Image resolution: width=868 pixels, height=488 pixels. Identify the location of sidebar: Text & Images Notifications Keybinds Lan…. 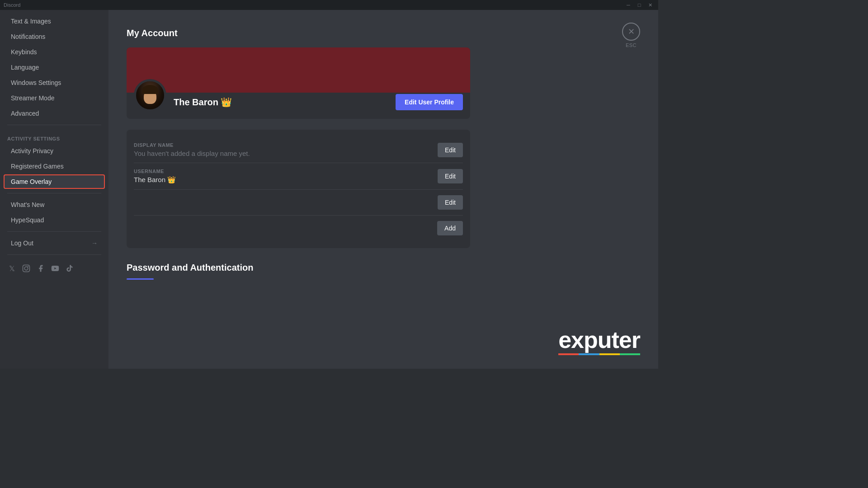
(54, 189).